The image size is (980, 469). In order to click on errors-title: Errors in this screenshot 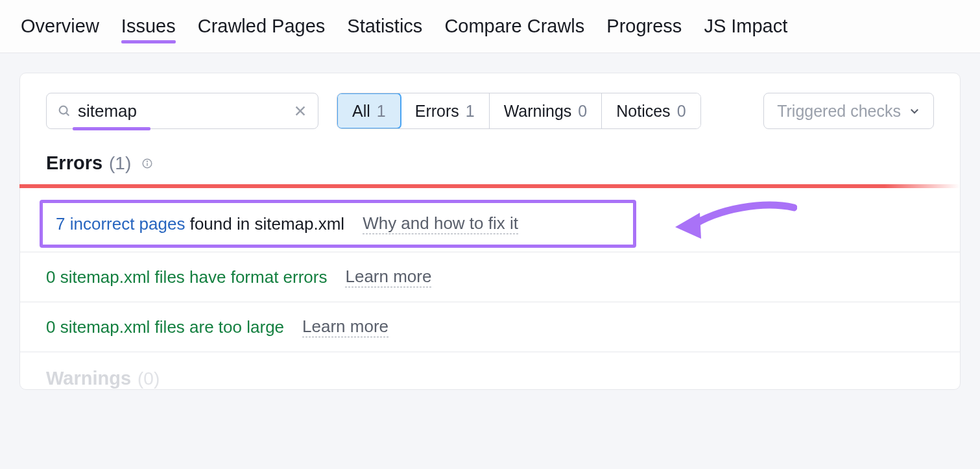, I will do `click(74, 163)`.